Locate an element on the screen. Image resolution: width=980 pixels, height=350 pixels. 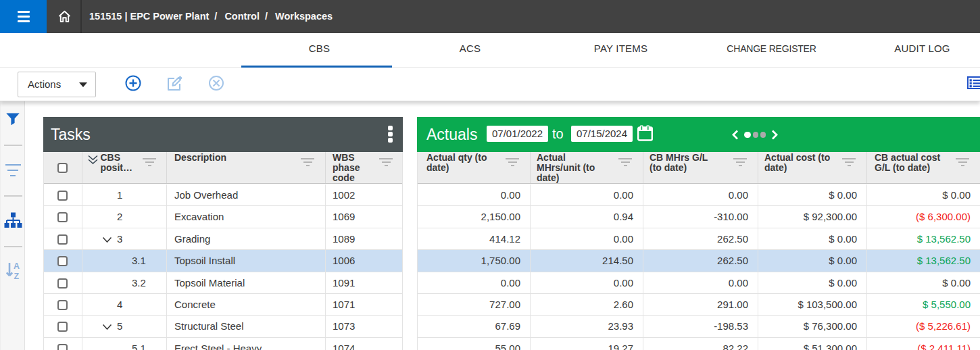
svg-text: A is located at coordinates (16, 266).